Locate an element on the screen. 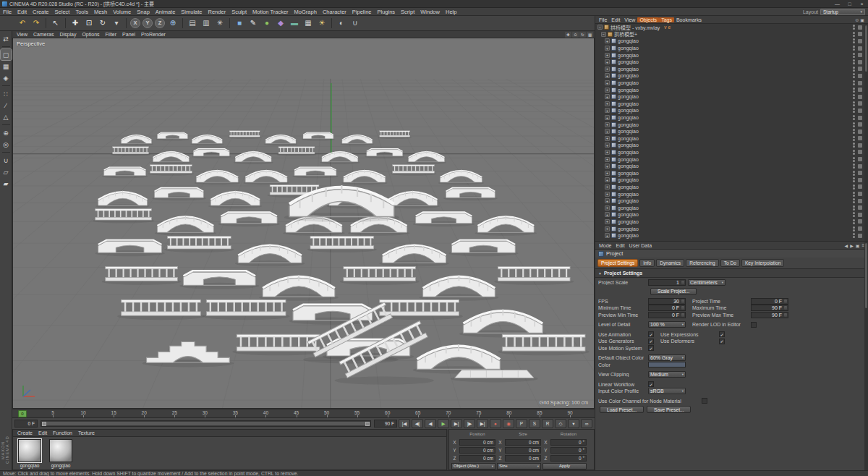 The height and width of the screenshot is (476, 868). record-scale-button: S is located at coordinates (535, 424).